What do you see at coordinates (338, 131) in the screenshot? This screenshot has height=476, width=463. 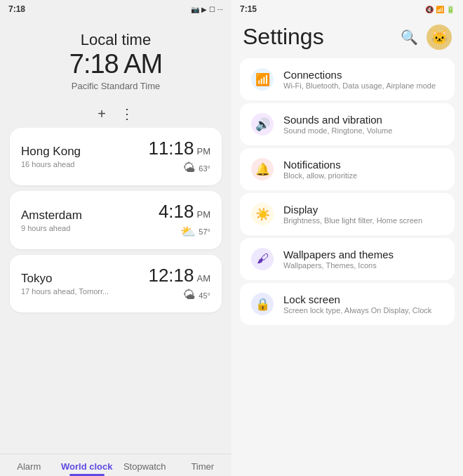 I see `sounds-subtitle: Sound mode, Ringtone, Volume` at bounding box center [338, 131].